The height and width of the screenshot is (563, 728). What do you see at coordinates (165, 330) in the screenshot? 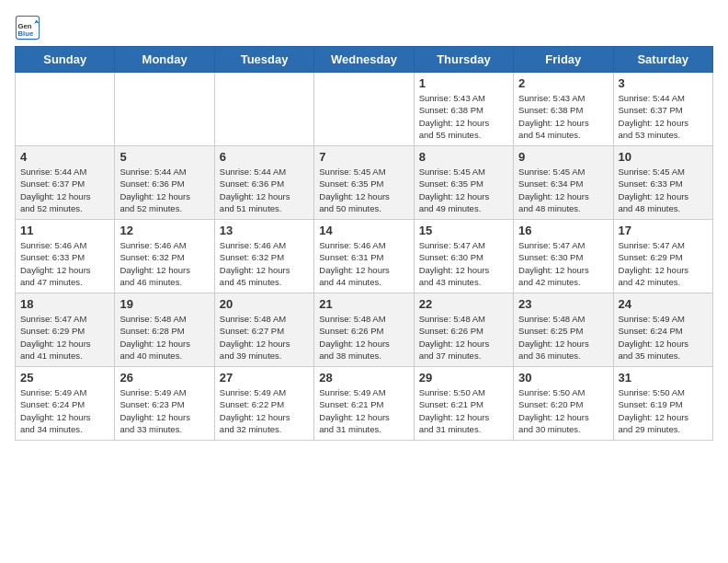
I see `calendar-cell: 19Sunrise: 5:48 AMSunset: 6:28 PMDayligh…` at bounding box center [165, 330].